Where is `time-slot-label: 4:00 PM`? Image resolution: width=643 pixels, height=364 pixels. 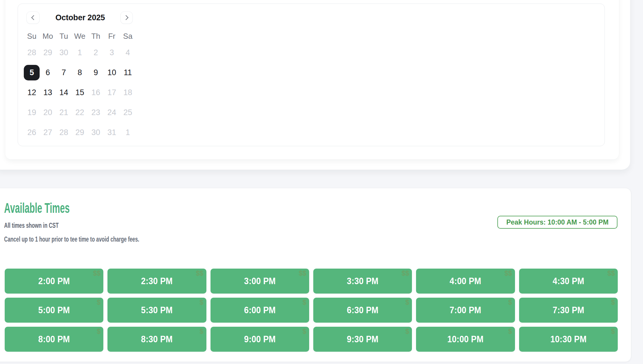
time-slot-label: 4:00 PM is located at coordinates (466, 281).